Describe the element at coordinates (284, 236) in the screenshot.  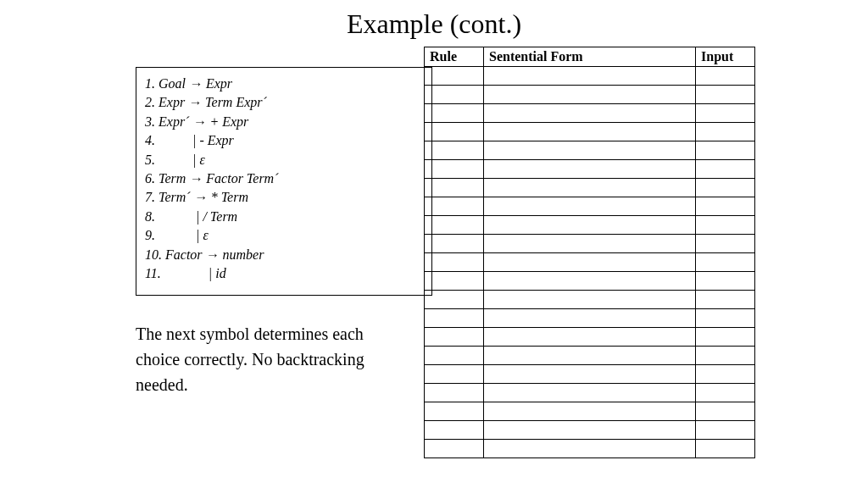
I see `grammar-line: 9. | ε` at that location.